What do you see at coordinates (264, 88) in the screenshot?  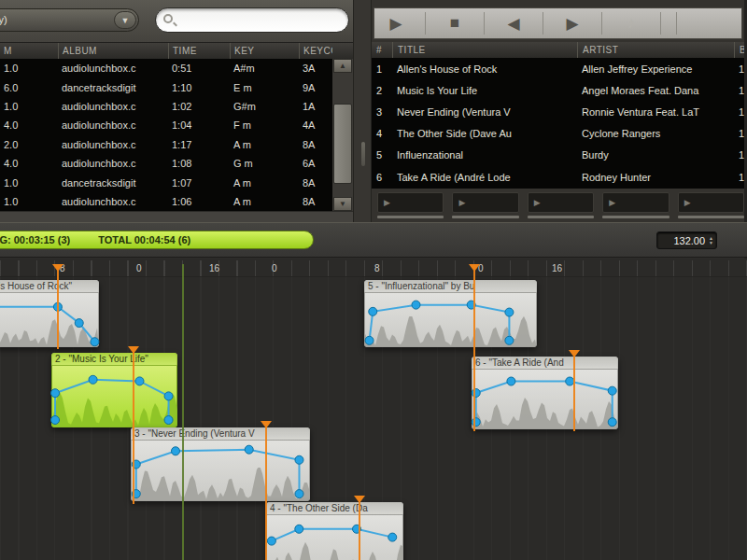 I see `table-cell: E m` at bounding box center [264, 88].